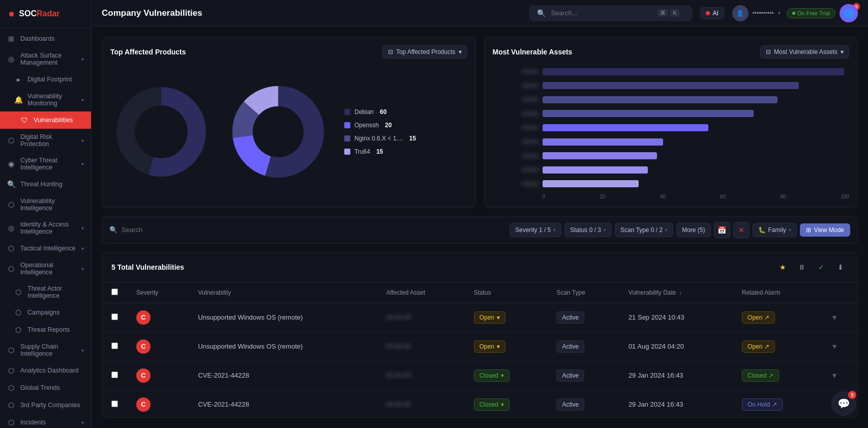 The height and width of the screenshot is (428, 868). Describe the element at coordinates (767, 347) in the screenshot. I see `alarm-link-icon-2: ↗` at that location.